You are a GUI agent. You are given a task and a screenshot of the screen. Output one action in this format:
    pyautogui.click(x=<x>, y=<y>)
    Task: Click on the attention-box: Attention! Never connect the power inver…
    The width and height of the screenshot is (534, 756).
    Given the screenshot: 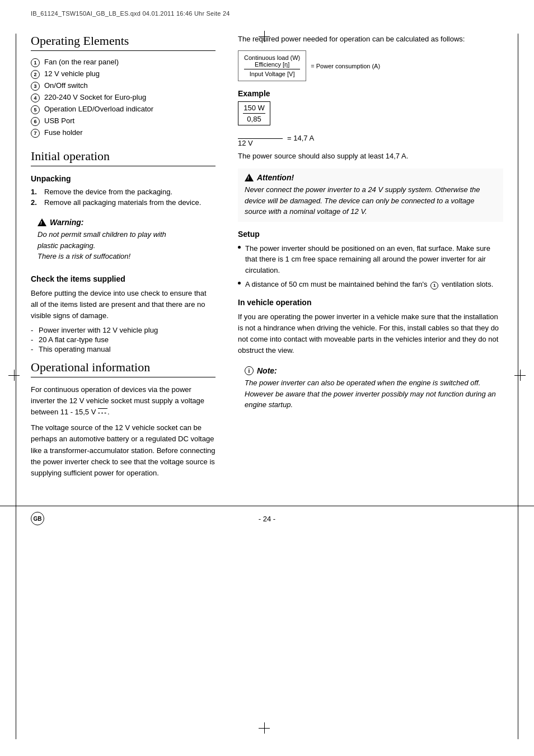 What is the action you would take?
    pyautogui.click(x=371, y=195)
    